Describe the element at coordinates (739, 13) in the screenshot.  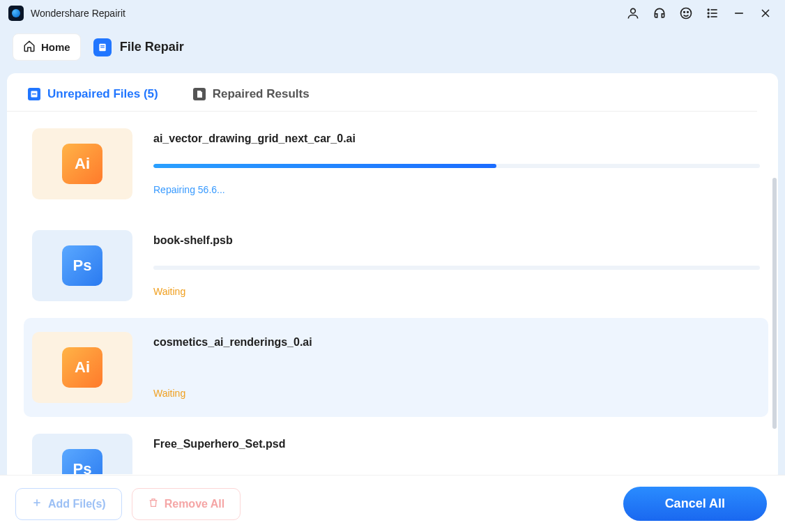
I see `minimize-icon` at that location.